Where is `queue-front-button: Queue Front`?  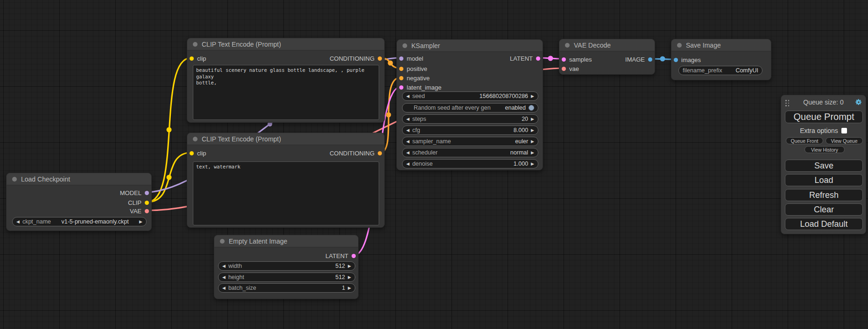
queue-front-button: Queue Front is located at coordinates (804, 141).